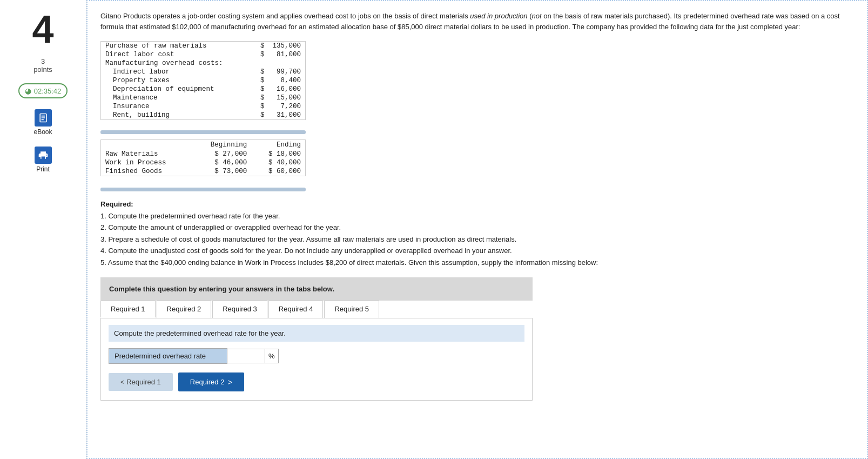 This screenshot has height=459, width=868. Describe the element at coordinates (43, 118) in the screenshot. I see `ebook-icon` at that location.